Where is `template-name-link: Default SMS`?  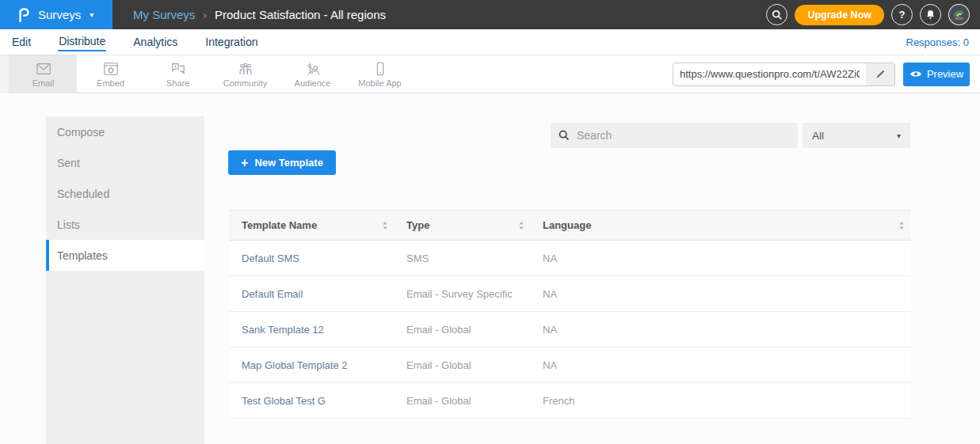 template-name-link: Default SMS is located at coordinates (312, 258).